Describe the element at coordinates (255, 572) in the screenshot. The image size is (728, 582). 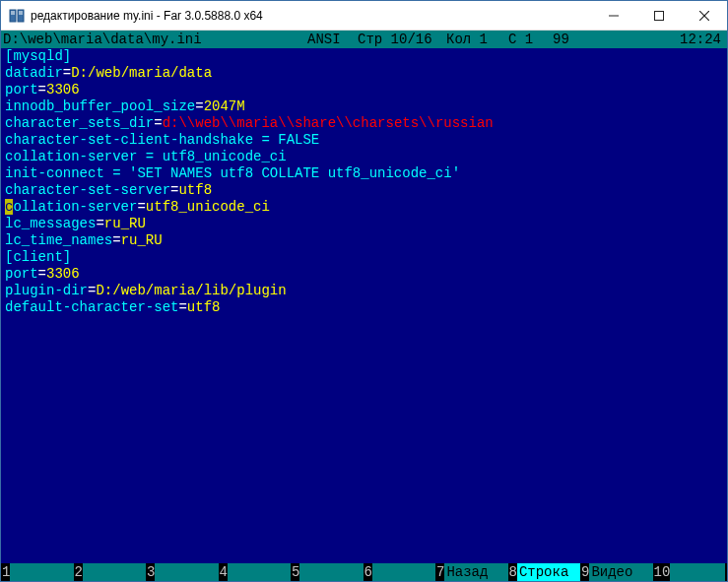
I see `fkey-4: 4` at that location.